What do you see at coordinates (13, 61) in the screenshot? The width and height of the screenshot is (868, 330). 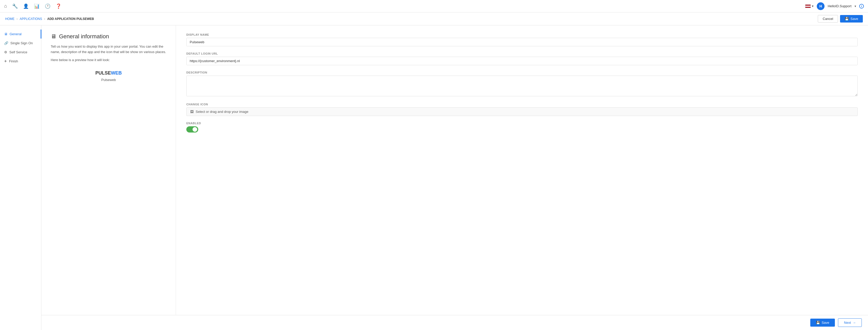 I see `sidebar-item-label-finish: Finish` at bounding box center [13, 61].